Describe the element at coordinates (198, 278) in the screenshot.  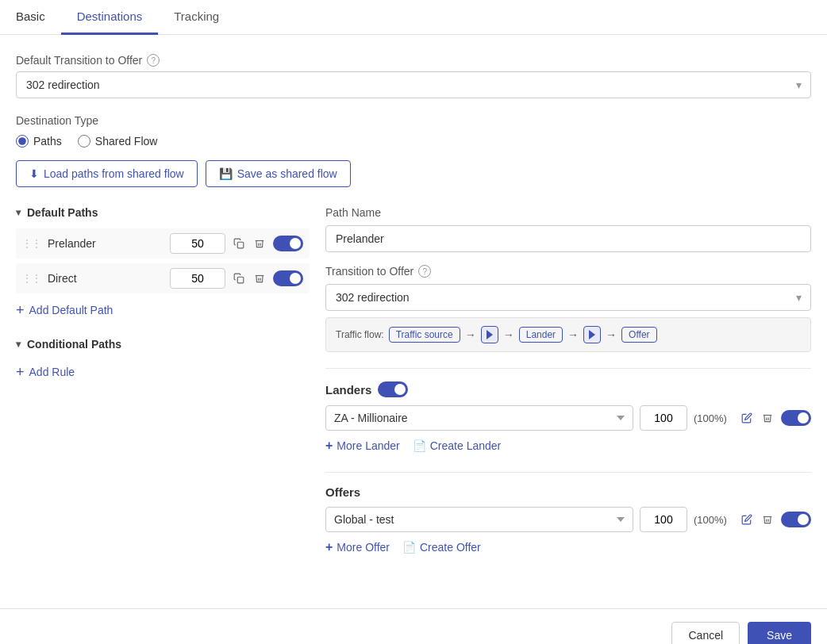
I see `path-weight-direct` at that location.